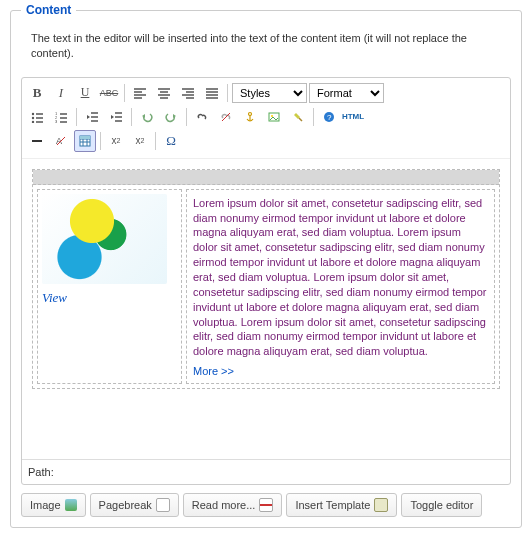 Image resolution: width=532 pixels, height=535 pixels. I want to click on image-button-label: Image, so click(46, 505).